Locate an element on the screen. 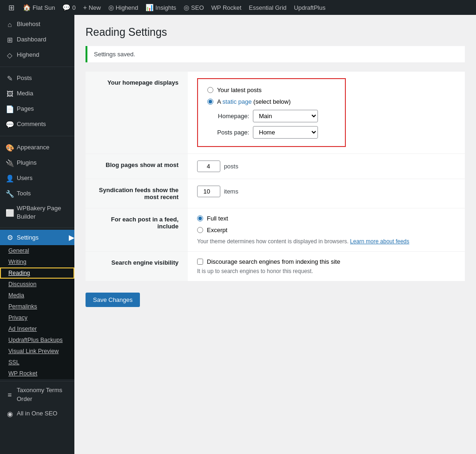  sidebar-item-highend: ◇ Highend is located at coordinates (37, 55).